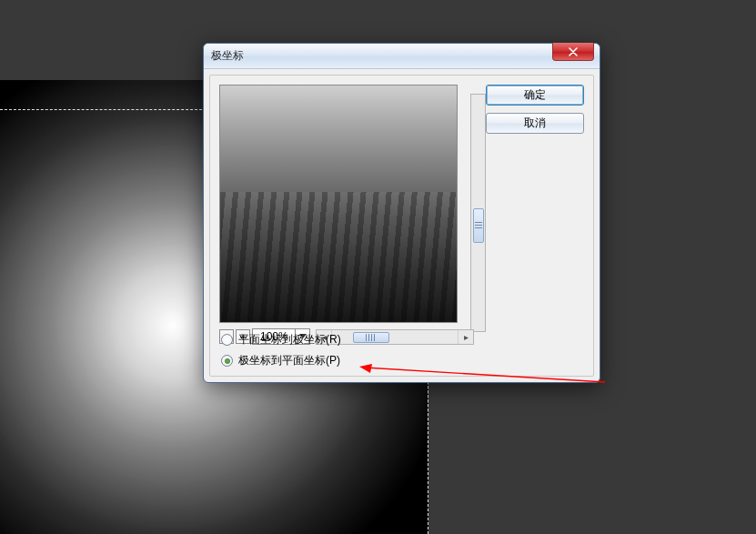 The image size is (756, 534). What do you see at coordinates (281, 360) in the screenshot?
I see `option-polar-to-rect: 极坐标到平面坐标(P)` at bounding box center [281, 360].